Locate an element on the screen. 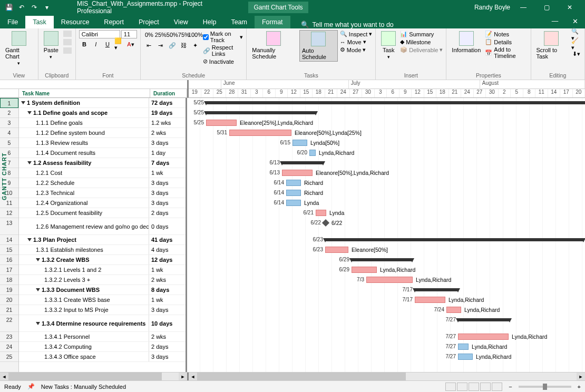 The height and width of the screenshot is (392, 585). task-row: 1.3.2 Create WBS12 days is located at coordinates (102, 260).